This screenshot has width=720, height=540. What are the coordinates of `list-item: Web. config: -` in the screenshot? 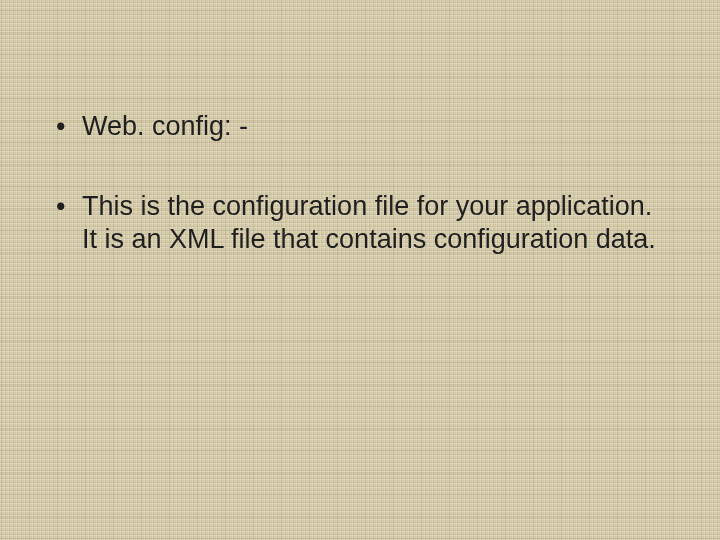 It's located at (360, 126).